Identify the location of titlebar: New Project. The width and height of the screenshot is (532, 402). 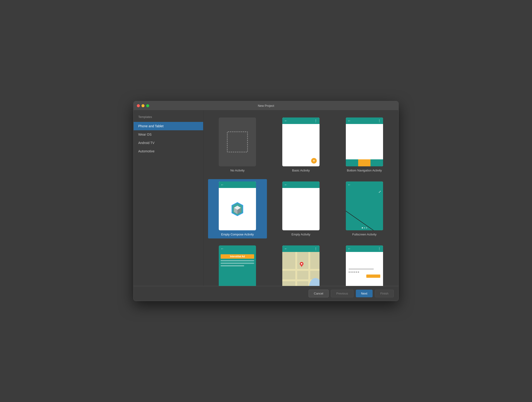
(266, 106).